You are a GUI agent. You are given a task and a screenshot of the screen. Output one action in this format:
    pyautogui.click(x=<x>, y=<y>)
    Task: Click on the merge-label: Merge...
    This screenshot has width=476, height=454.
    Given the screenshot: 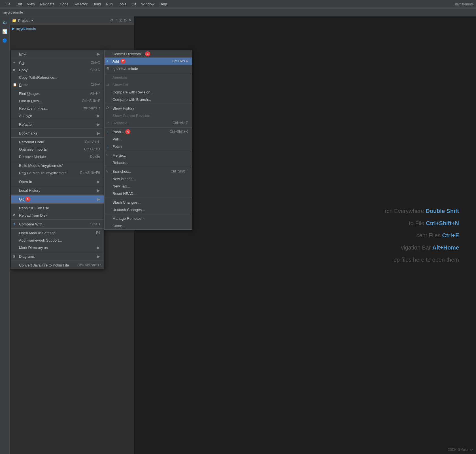 What is the action you would take?
    pyautogui.click(x=119, y=155)
    